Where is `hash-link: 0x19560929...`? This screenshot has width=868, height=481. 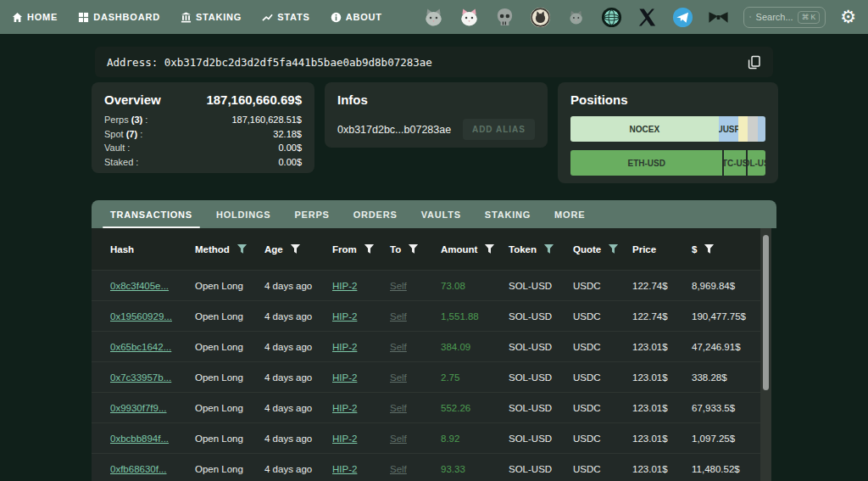
hash-link: 0x19560929... is located at coordinates (153, 316).